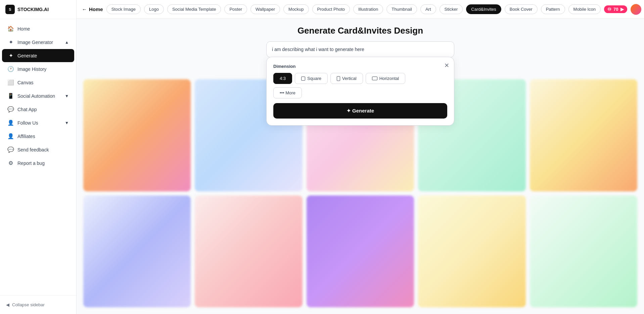 Image resolution: width=644 pixels, height=314 pixels. What do you see at coordinates (360, 9) in the screenshot?
I see `topbar: ← Home Stock Image Logo Social Media Tem…` at bounding box center [360, 9].